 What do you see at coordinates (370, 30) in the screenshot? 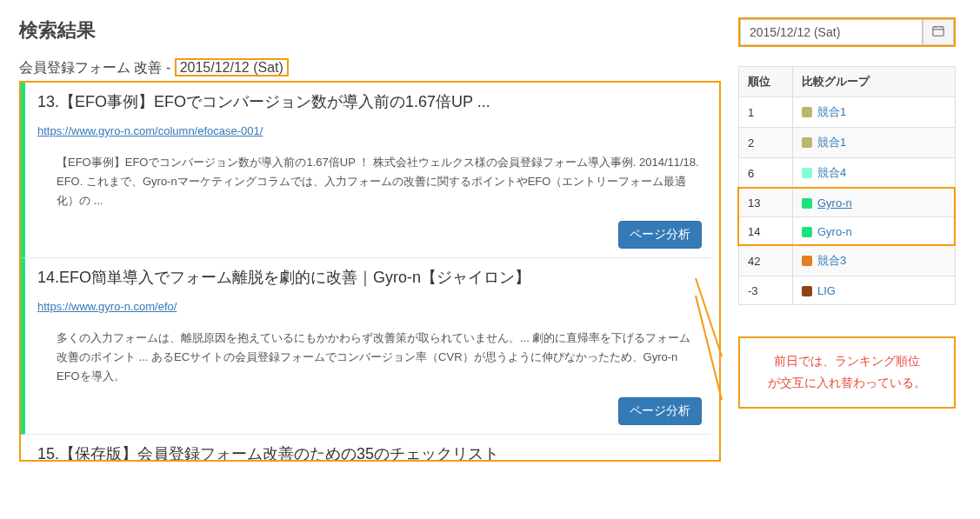
I see `page-title: 検索結果` at bounding box center [370, 30].